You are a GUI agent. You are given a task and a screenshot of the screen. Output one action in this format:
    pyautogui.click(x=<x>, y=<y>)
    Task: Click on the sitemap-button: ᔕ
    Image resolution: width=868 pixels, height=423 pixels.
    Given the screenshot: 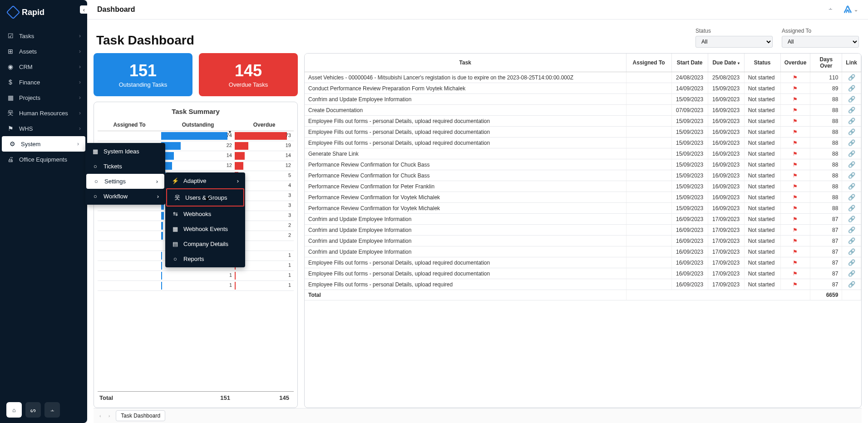 What is the action you would take?
    pyautogui.click(x=33, y=410)
    